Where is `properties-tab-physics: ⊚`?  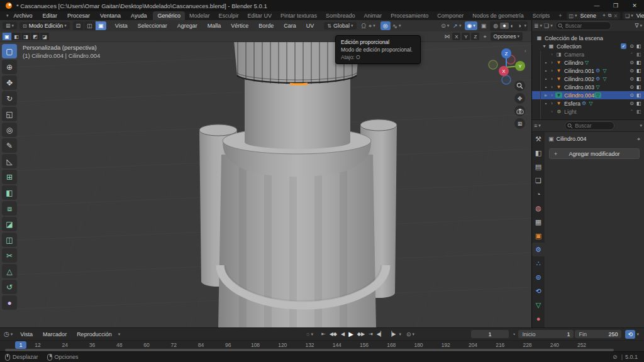
properties-tab-physics: ⊚ is located at coordinates (538, 277).